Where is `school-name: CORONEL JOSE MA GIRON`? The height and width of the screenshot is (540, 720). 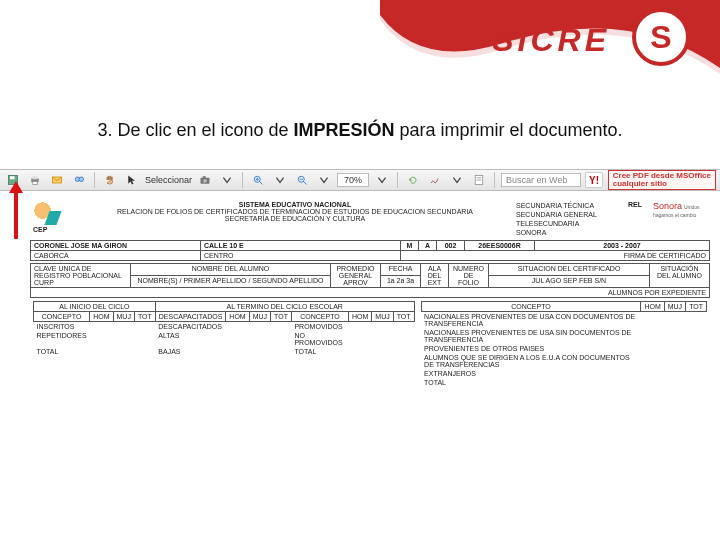
school-name: CORONEL JOSE MA GIRON is located at coordinates (116, 246).